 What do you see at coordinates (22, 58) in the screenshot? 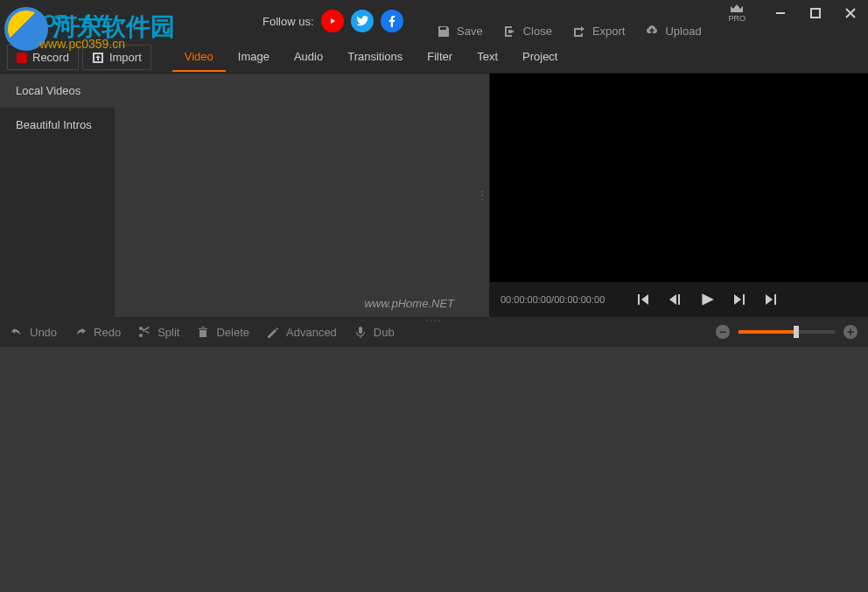
I see `record-icon` at bounding box center [22, 58].